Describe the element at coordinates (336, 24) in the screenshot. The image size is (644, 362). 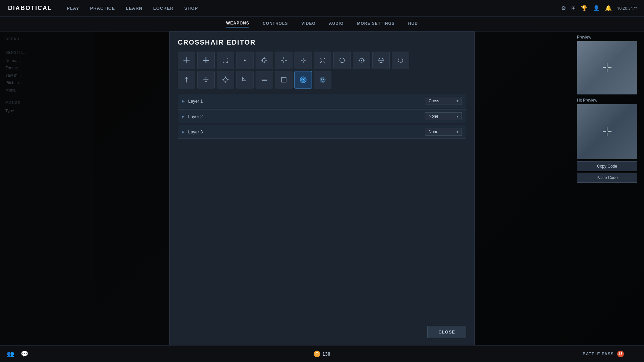
I see `tab-audio: AUDIO` at that location.